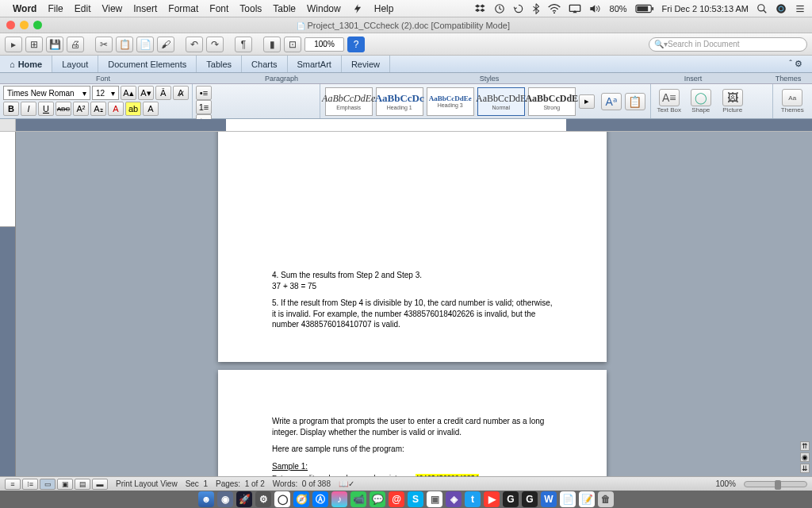  Describe the element at coordinates (30, 484) in the screenshot. I see `view-outline: ⁝≡` at that location.